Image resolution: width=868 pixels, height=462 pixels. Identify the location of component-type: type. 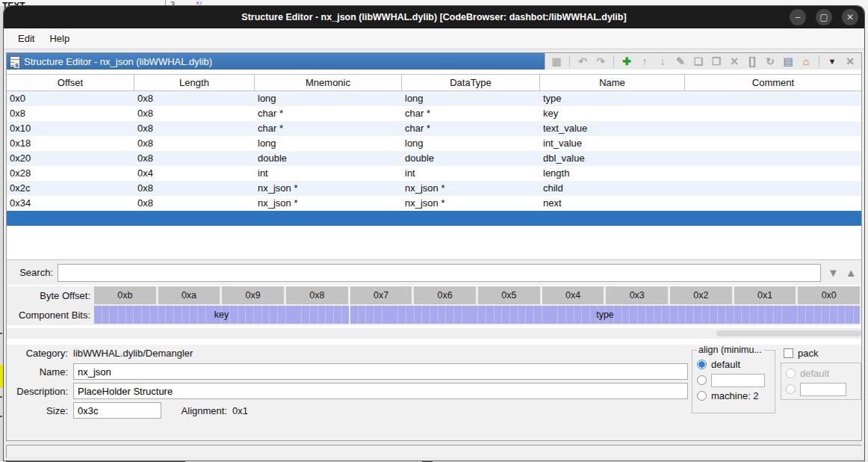
(605, 315).